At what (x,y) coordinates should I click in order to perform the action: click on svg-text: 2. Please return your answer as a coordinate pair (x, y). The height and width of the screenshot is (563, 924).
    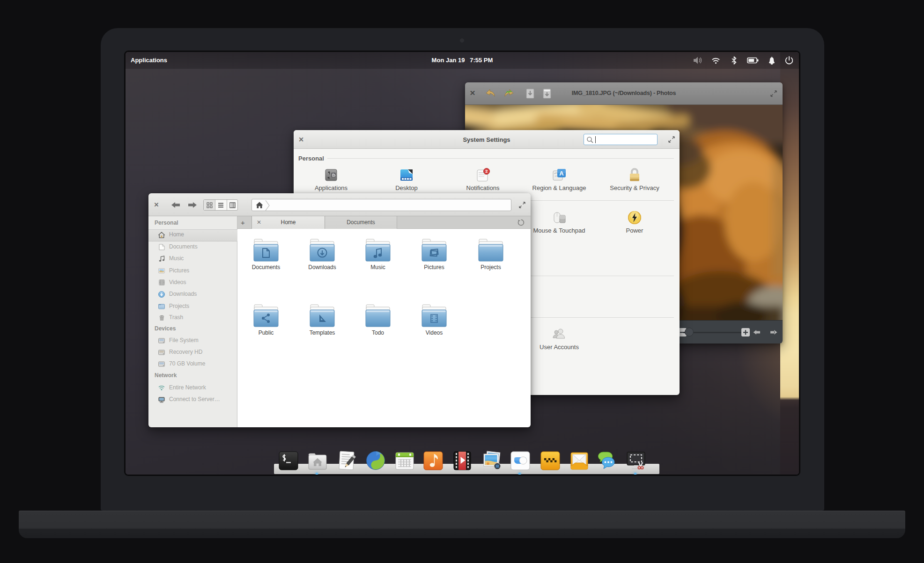
    Looking at the image, I should click on (486, 171).